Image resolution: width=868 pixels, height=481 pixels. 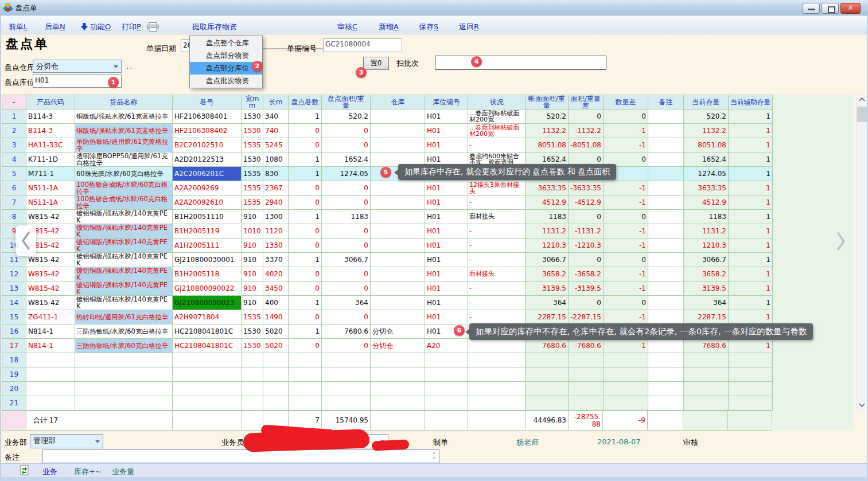 What do you see at coordinates (521, 63) in the screenshot?
I see `scan-batch-input` at bounding box center [521, 63].